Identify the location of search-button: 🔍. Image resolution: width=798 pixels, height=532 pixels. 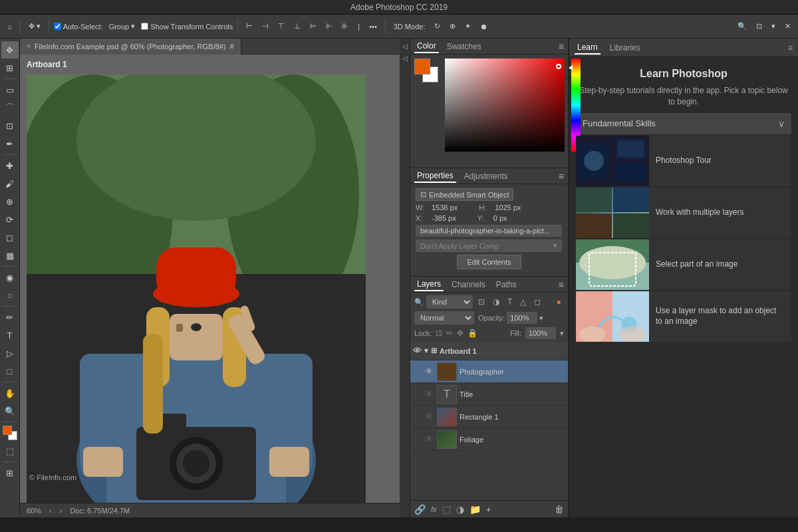
(742, 27).